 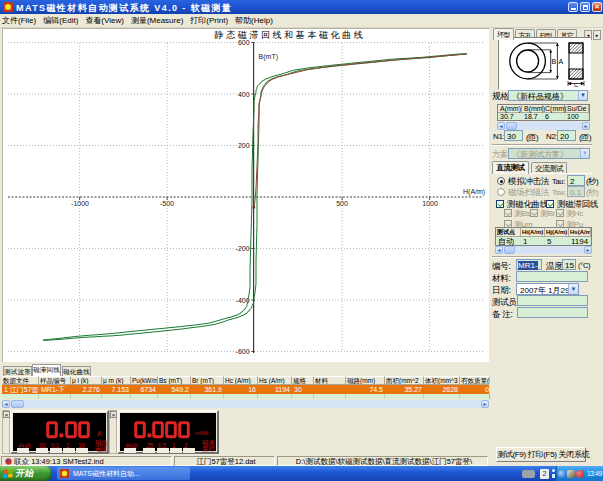 I want to click on svg-text: 静态磁滞回线和基本磁化曲线, so click(x=290, y=35).